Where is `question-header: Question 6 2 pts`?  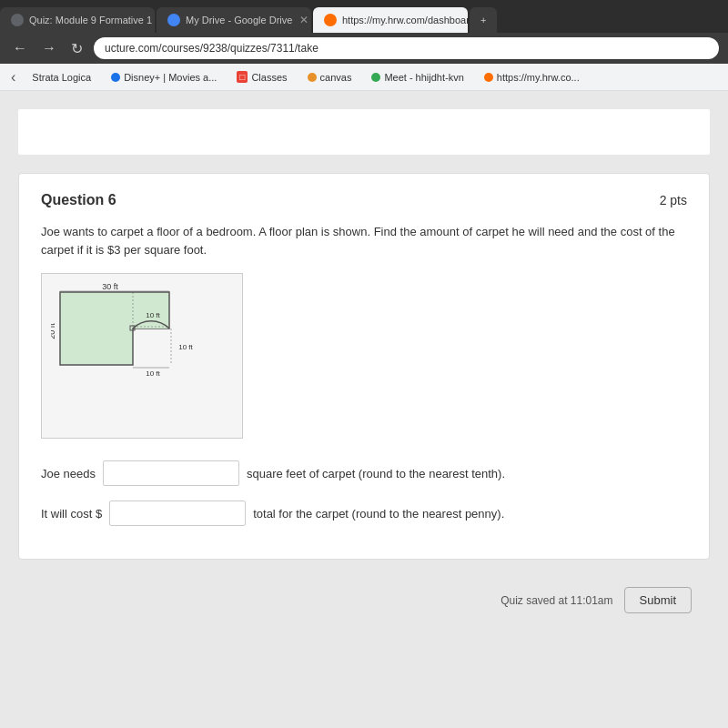
question-header: Question 6 2 pts is located at coordinates (364, 200).